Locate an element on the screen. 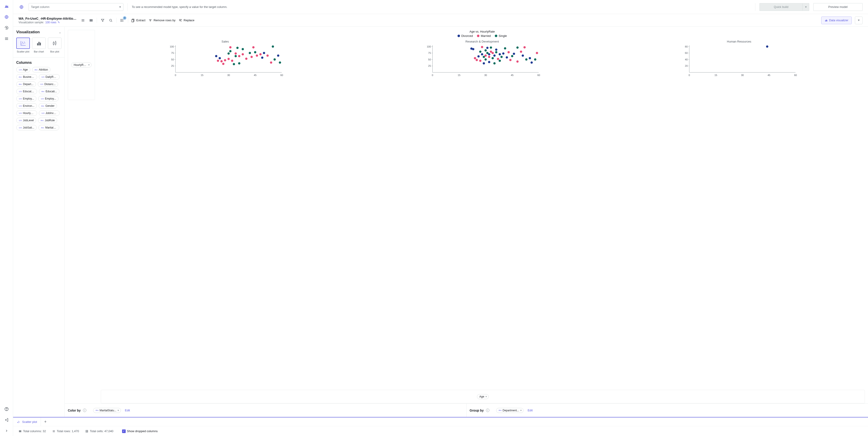 The width and height of the screenshot is (868, 436). info-icon: i is located at coordinates (488, 410).